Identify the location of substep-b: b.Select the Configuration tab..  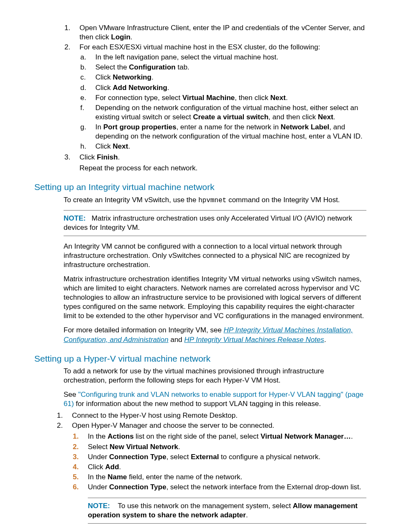
(223, 67).